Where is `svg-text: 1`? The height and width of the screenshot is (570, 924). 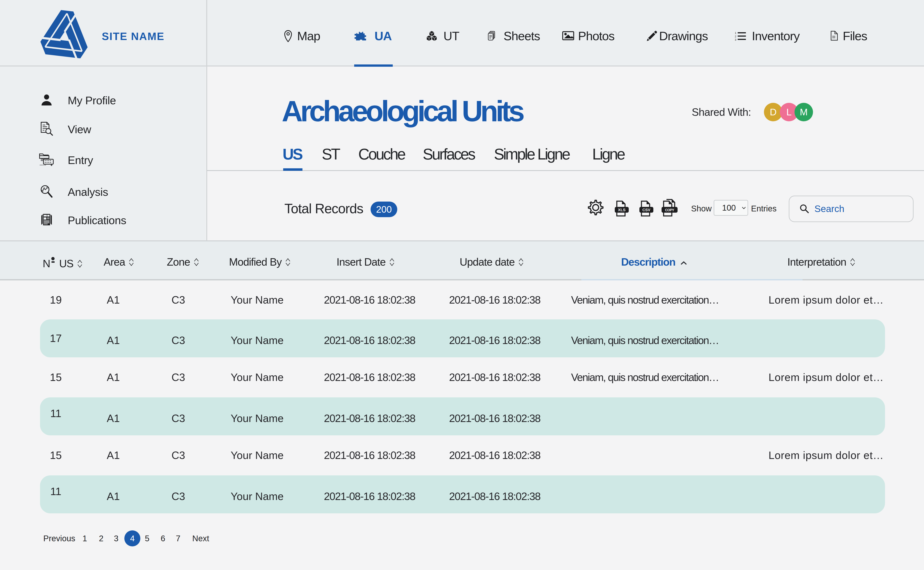 svg-text: 1 is located at coordinates (736, 33).